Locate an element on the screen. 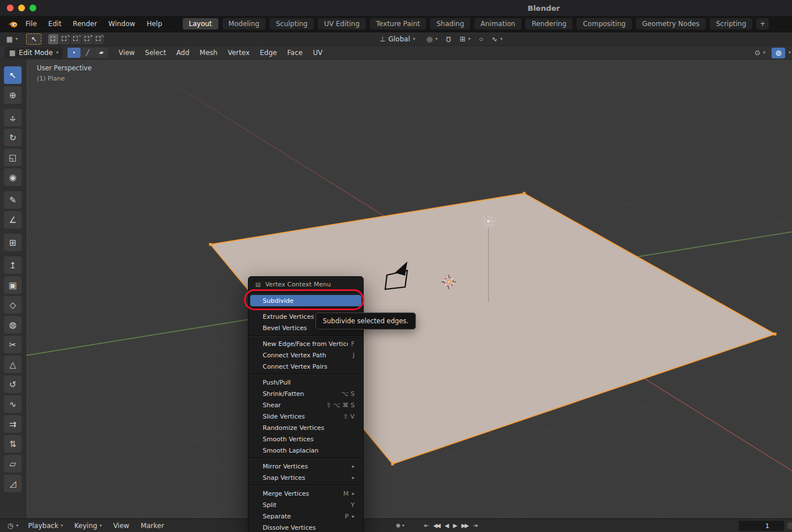 The height and width of the screenshot is (532, 792). jump-to-end-button: ⇥ is located at coordinates (475, 525).